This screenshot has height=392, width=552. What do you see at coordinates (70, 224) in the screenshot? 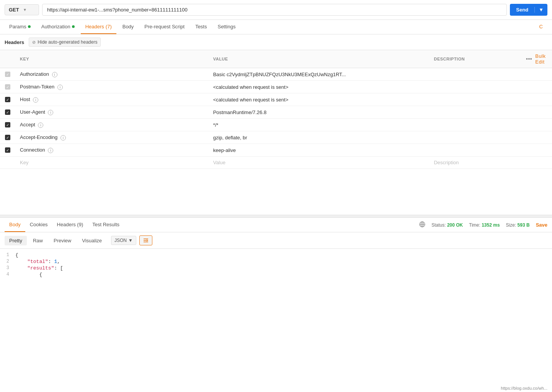
I see `resp-tab-headers-label: Headers (9)` at bounding box center [70, 224].